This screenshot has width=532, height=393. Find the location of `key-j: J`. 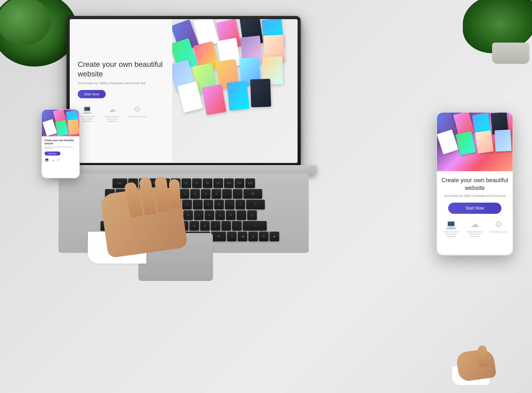

key-j: J is located at coordinates (199, 215).